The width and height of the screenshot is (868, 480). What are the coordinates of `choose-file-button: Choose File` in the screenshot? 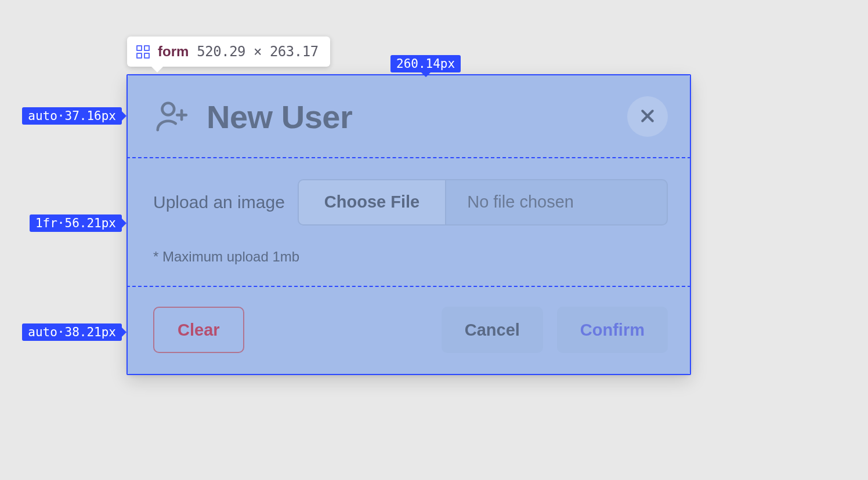 It's located at (372, 202).